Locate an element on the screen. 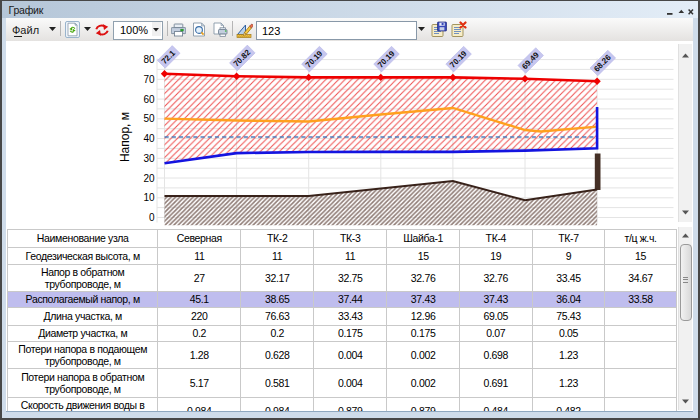 This screenshot has height=420, width=700. svg-text: 0 is located at coordinates (152, 218).